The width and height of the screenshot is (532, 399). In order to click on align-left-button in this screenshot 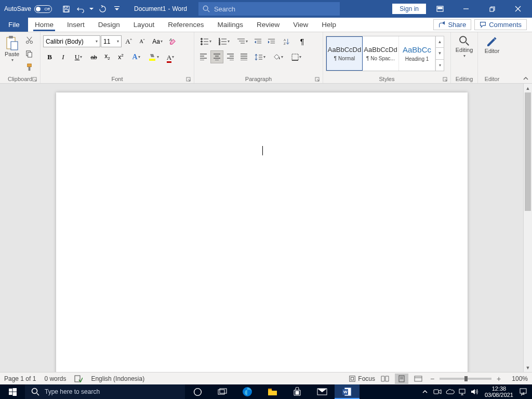, I will do `click(204, 57)`.